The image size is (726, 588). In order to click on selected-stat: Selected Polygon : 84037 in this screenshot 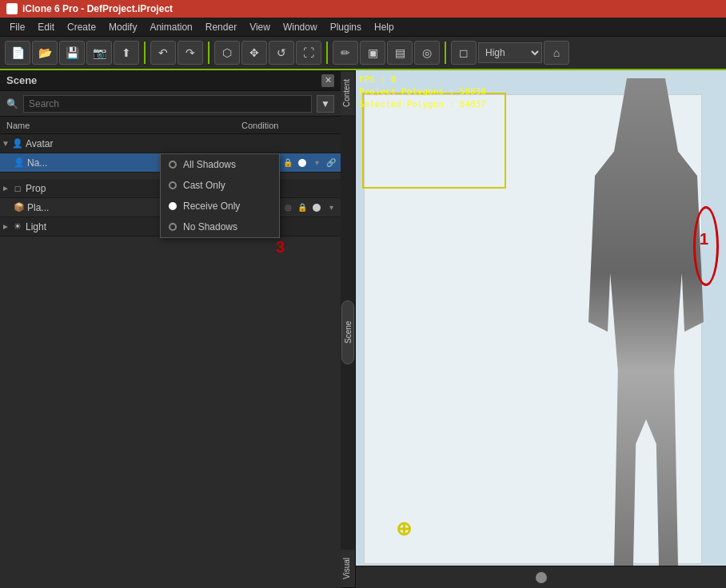, I will do `click(422, 104)`.